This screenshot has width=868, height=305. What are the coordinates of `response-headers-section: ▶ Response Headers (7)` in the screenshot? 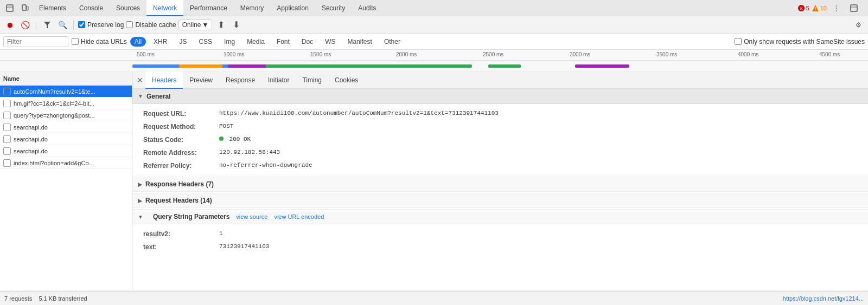 It's located at (500, 184).